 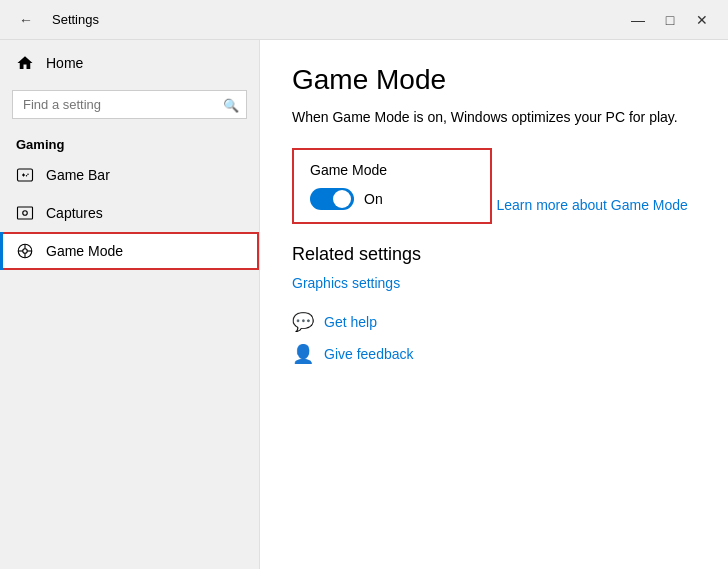 I want to click on title-bar-title: Settings, so click(x=76, y=20).